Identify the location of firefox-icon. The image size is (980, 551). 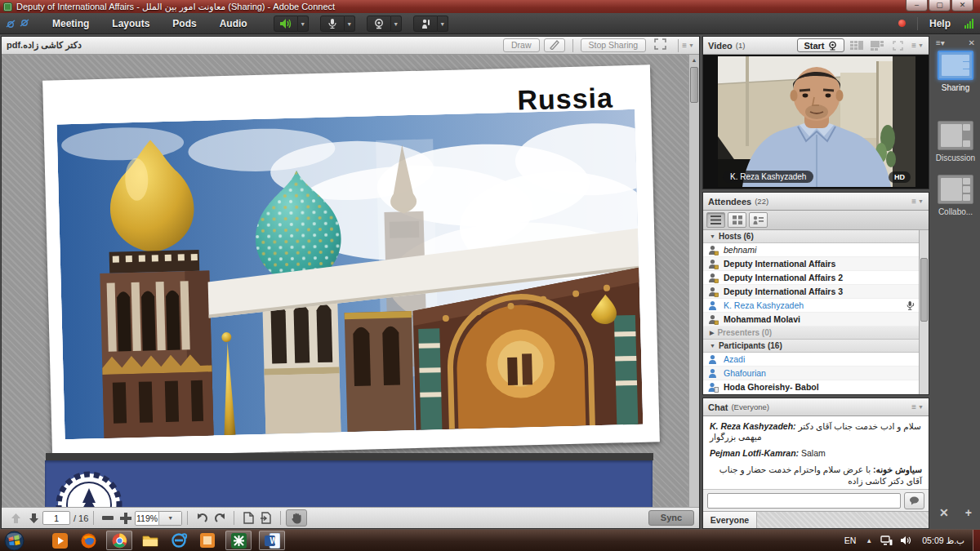
(88, 540).